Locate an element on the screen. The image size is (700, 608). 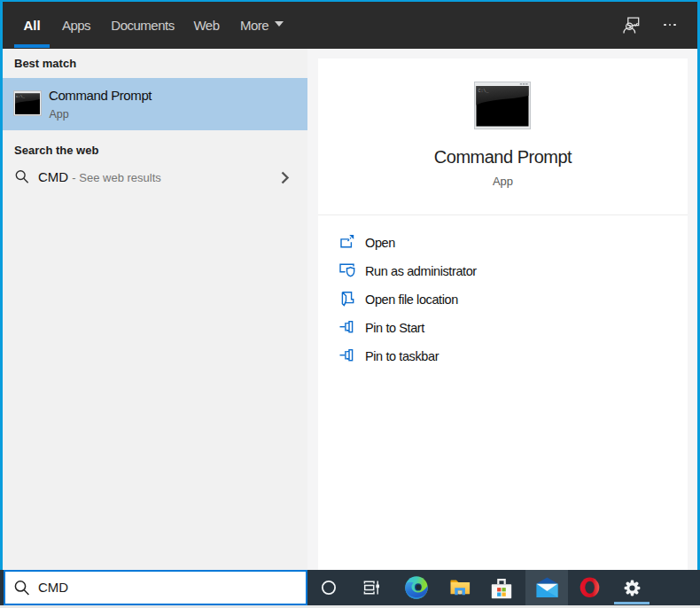
task-view-button is located at coordinates (371, 588).